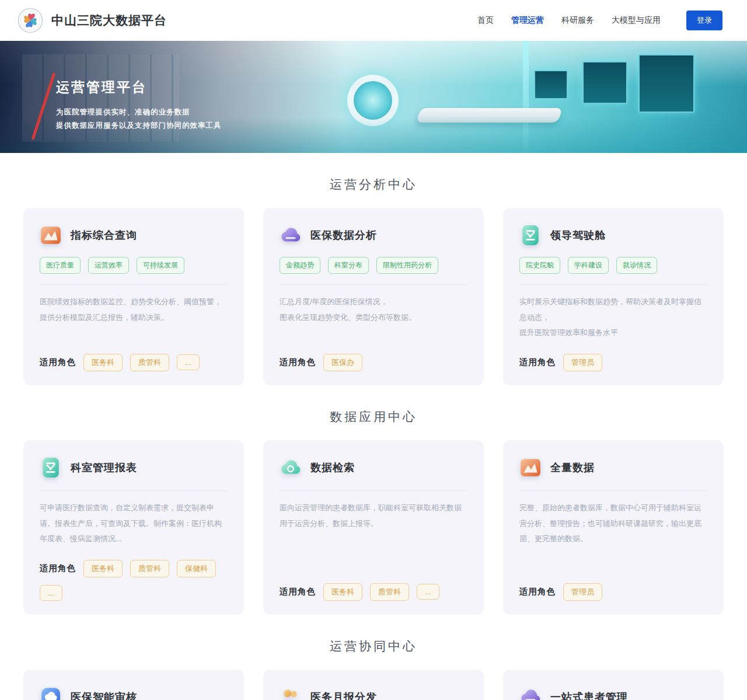 Image resolution: width=747 pixels, height=700 pixels. Describe the element at coordinates (613, 333) in the screenshot. I see `card-description: 提升医院管理效率和服务水平` at that location.